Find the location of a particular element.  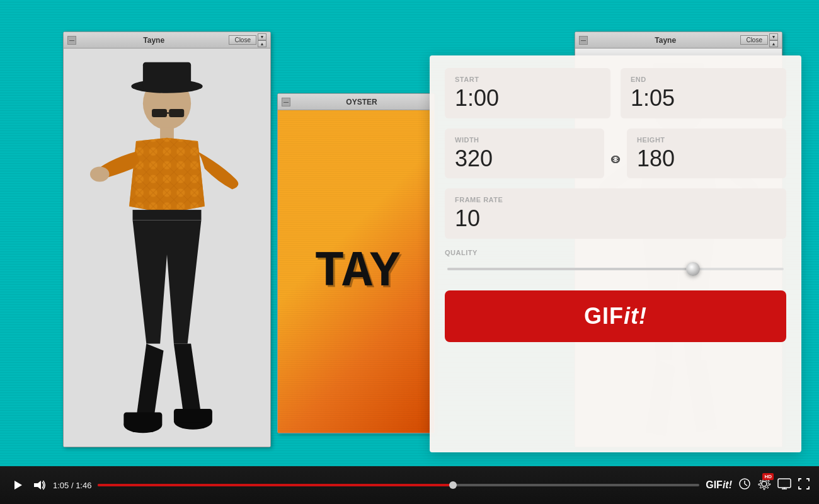

titlebar-tayne-left: — Tayne Close ▼ ▲ is located at coordinates (167, 40).